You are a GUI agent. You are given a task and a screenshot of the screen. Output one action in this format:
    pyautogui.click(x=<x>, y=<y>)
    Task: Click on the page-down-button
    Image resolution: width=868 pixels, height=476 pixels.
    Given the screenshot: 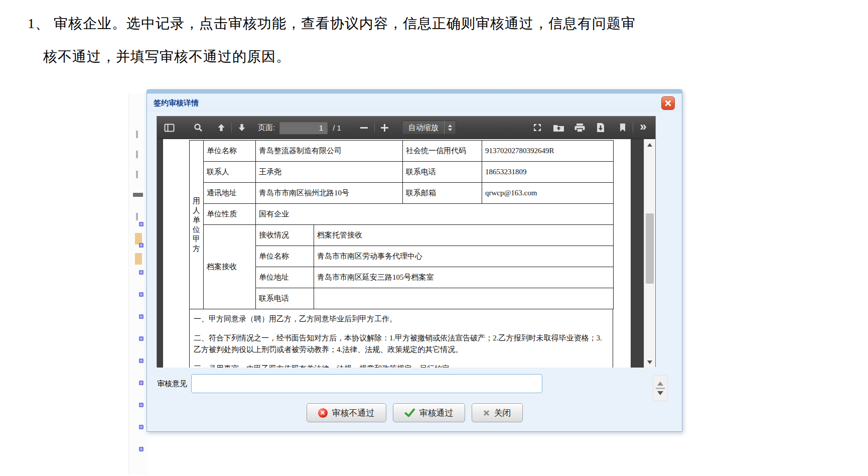 What is the action you would take?
    pyautogui.click(x=242, y=128)
    